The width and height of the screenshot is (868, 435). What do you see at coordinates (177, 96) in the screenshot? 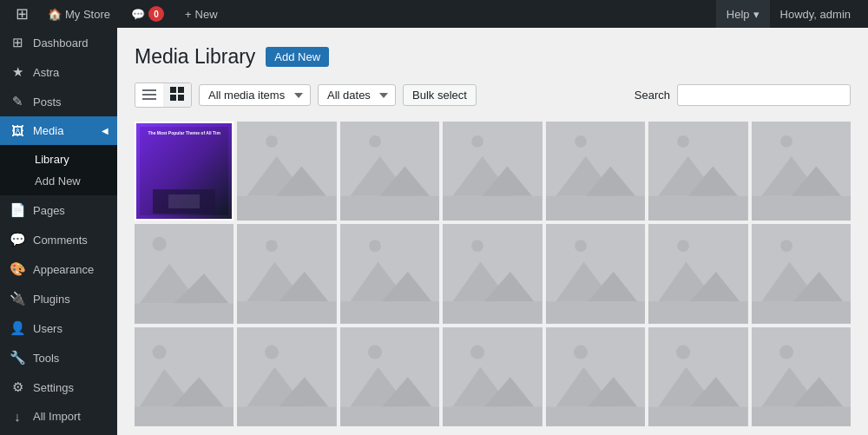
I see `grid-view-button` at bounding box center [177, 96].